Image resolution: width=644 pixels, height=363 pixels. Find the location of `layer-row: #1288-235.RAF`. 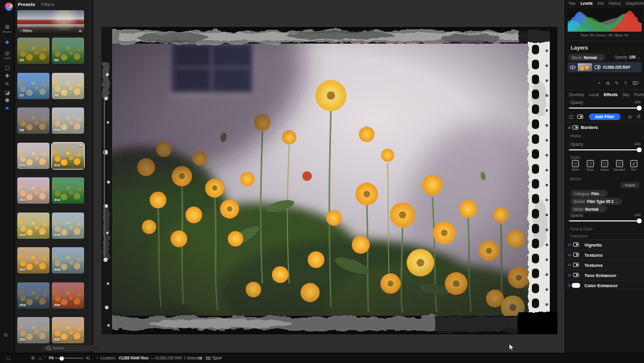

layer-row: #1288-235.RAF is located at coordinates (605, 67).